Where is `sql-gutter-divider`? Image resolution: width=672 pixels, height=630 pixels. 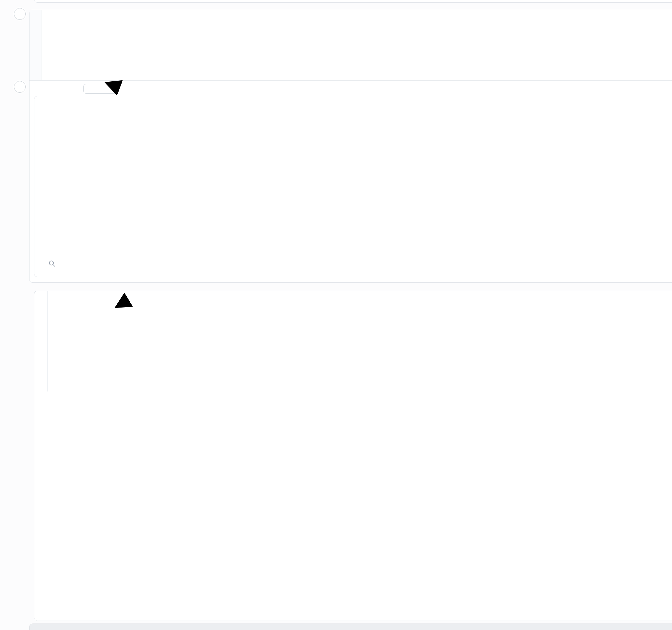 sql-gutter-divider is located at coordinates (41, 45).